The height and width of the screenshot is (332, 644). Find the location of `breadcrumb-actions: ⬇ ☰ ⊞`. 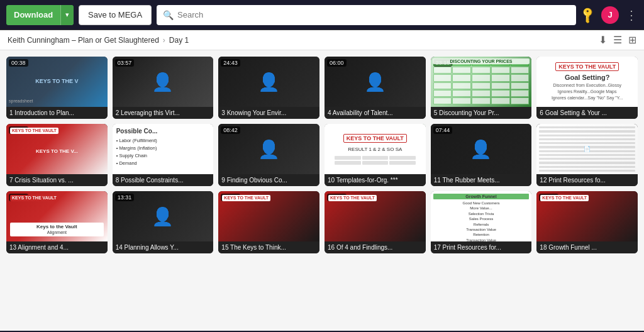

breadcrumb-actions: ⬇ ☰ ⊞ is located at coordinates (618, 40).